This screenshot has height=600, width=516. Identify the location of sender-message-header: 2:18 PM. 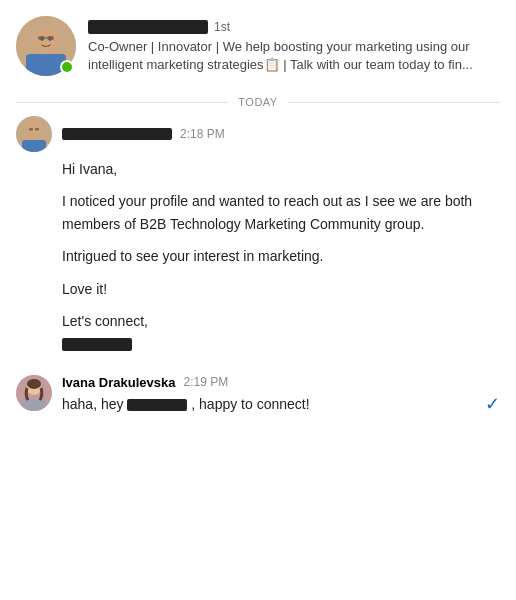
(258, 134).